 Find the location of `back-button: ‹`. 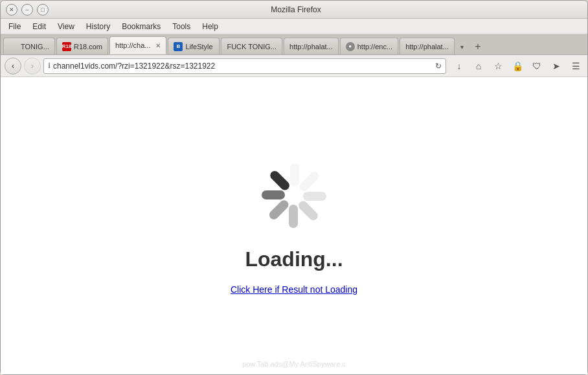

back-button: ‹ is located at coordinates (13, 66).